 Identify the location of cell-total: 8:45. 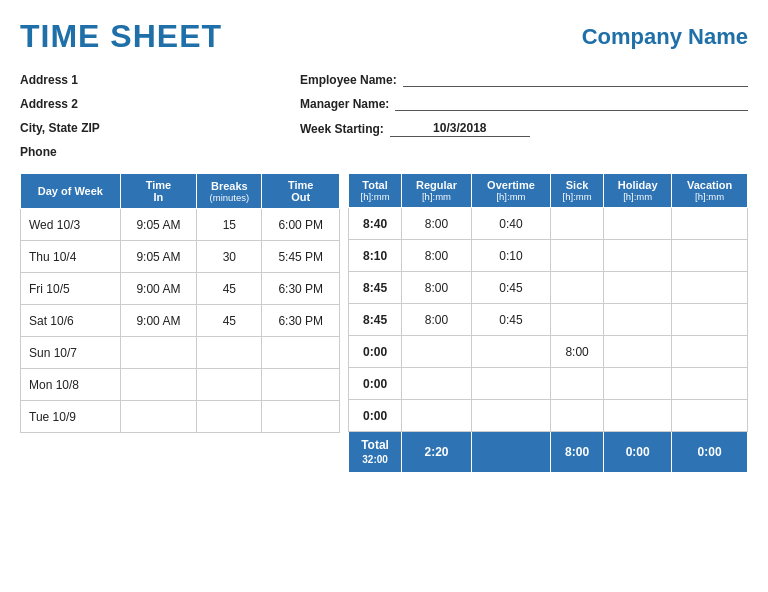
(376, 320).